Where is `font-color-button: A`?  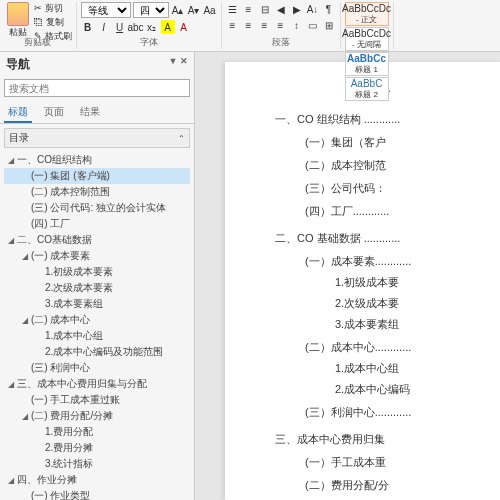
font-color-button: A is located at coordinates (184, 27).